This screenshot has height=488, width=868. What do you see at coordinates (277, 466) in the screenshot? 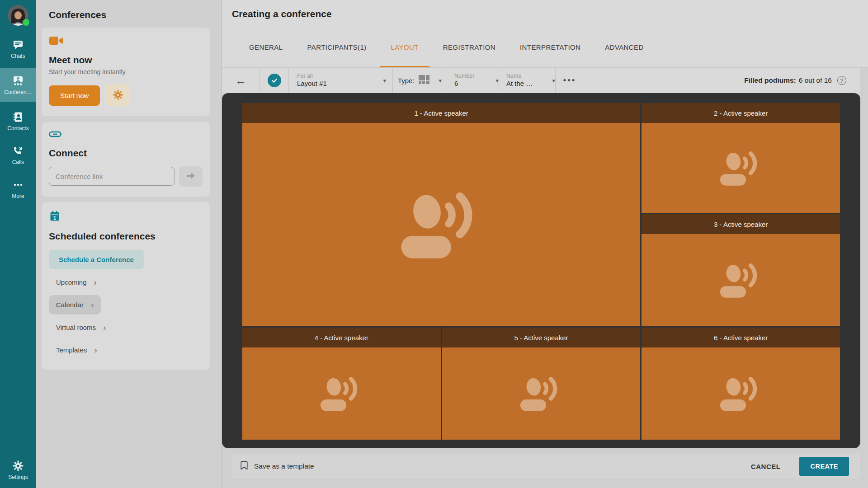
I see `save-as-template-button: Save as a template` at bounding box center [277, 466].